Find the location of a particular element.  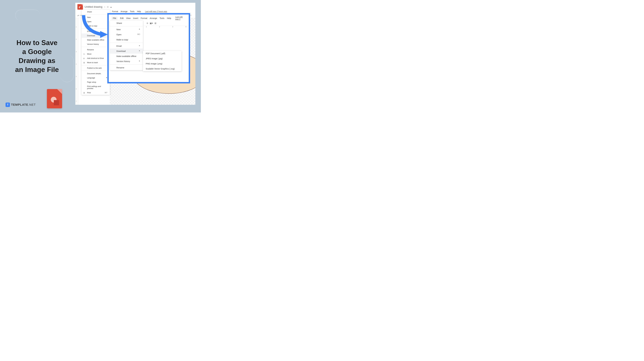

folder-icon: ⊡ is located at coordinates (108, 7).